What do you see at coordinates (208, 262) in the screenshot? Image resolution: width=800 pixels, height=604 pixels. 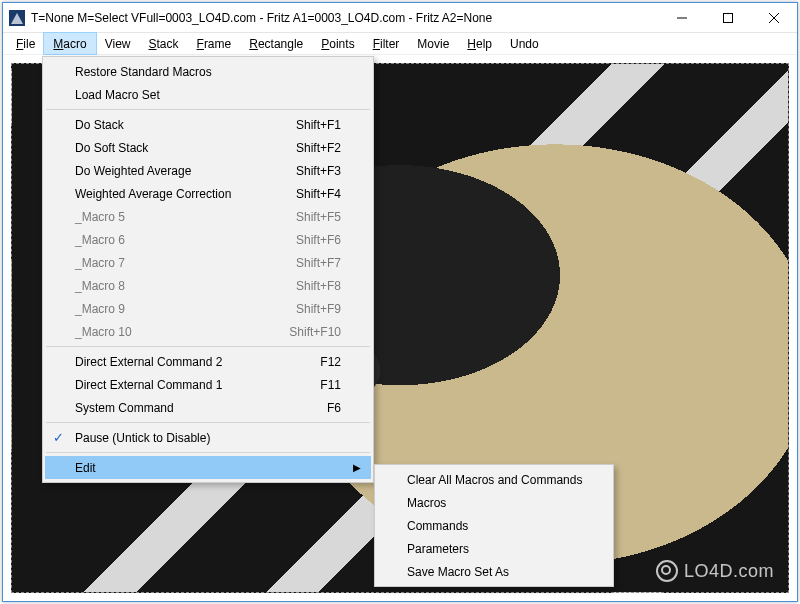 I see `macro-menu-item--macro-7: _Macro 7Shift+F7` at bounding box center [208, 262].